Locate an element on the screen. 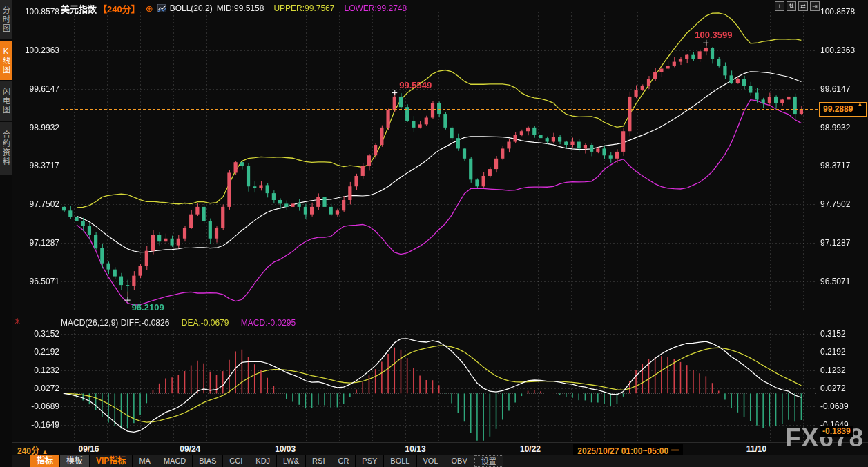 The height and width of the screenshot is (467, 868). date-tick: 10/22 is located at coordinates (530, 449).